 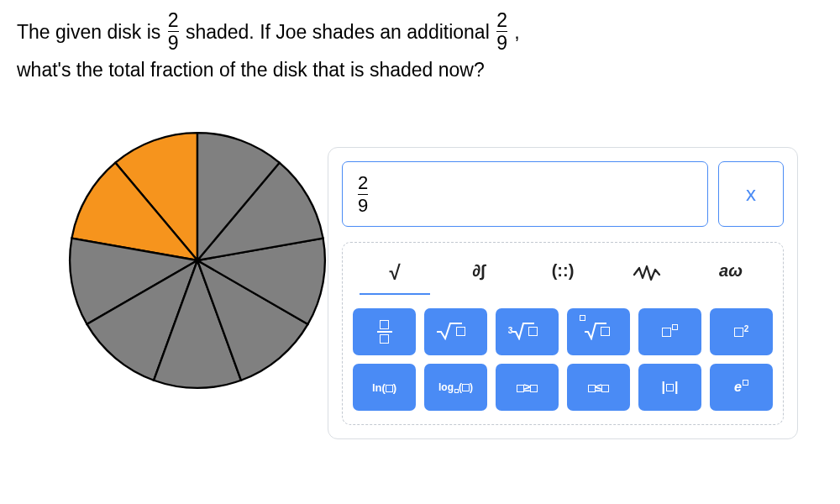 What do you see at coordinates (563, 275) in the screenshot?
I see `keypad-tabs: √ ∂∫ (::) aω` at bounding box center [563, 275].